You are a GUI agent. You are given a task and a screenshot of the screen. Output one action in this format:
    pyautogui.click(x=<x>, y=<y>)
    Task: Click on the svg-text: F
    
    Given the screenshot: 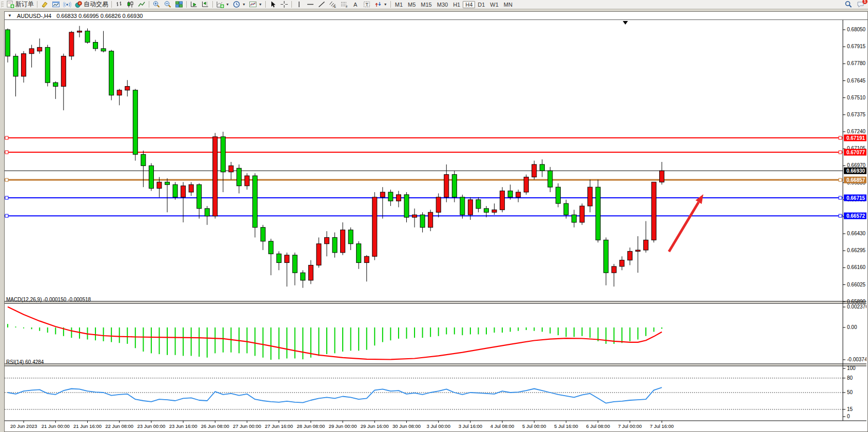 What is the action you would take?
    pyautogui.click(x=347, y=7)
    